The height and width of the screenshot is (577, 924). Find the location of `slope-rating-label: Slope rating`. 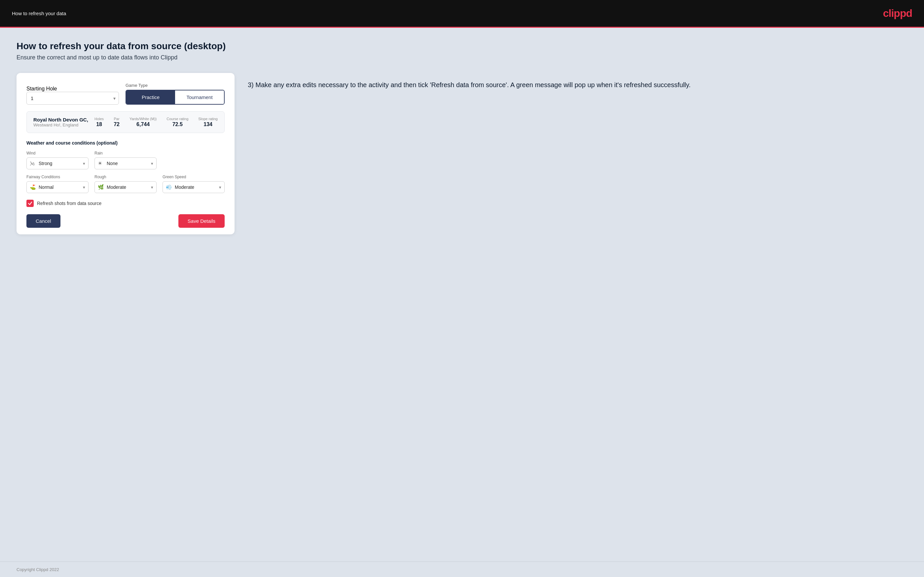

slope-rating-label: Slope rating is located at coordinates (208, 119).